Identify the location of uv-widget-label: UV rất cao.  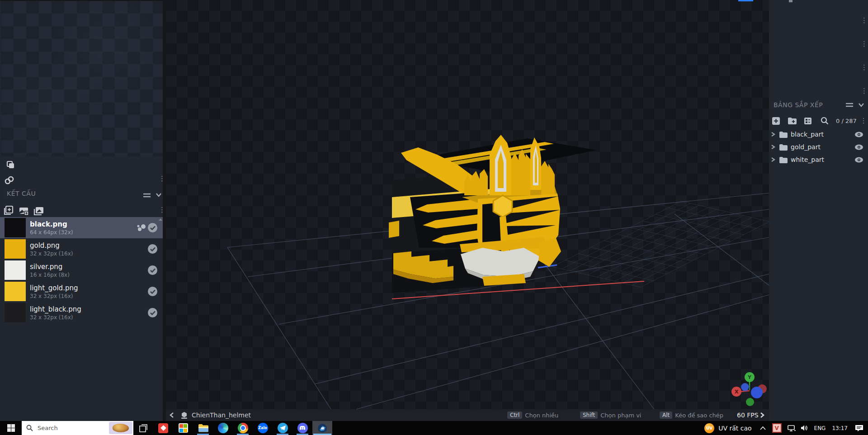
(735, 428).